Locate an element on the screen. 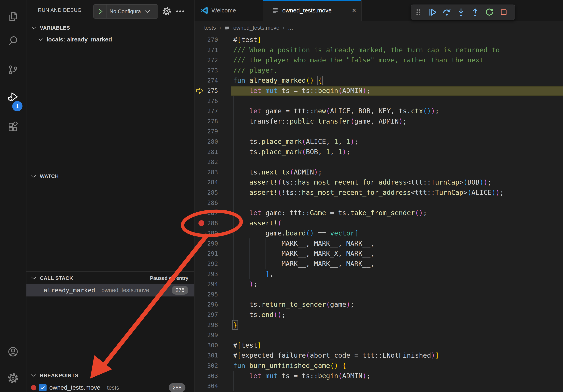 This screenshot has height=392, width=563. code-text: /// When a position is already marked, t… is located at coordinates (366, 50).